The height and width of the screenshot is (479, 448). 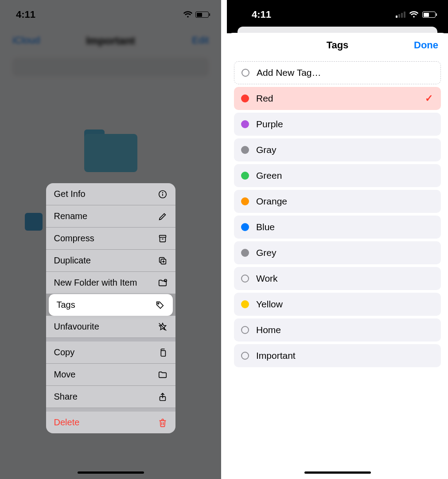 What do you see at coordinates (163, 283) in the screenshot?
I see `folder-badge-icon` at bounding box center [163, 283].